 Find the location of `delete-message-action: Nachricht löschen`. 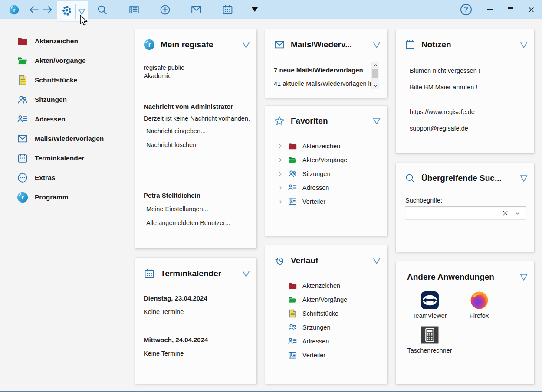

delete-message-action: Nachricht löschen is located at coordinates (171, 145).